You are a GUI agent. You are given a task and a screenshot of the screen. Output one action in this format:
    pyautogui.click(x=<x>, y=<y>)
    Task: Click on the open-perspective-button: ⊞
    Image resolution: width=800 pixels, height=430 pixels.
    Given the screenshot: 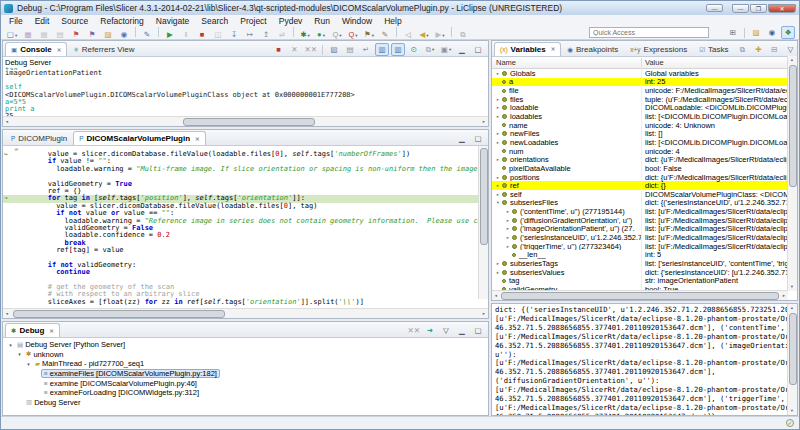 What is the action you would take?
    pyautogui.click(x=733, y=32)
    